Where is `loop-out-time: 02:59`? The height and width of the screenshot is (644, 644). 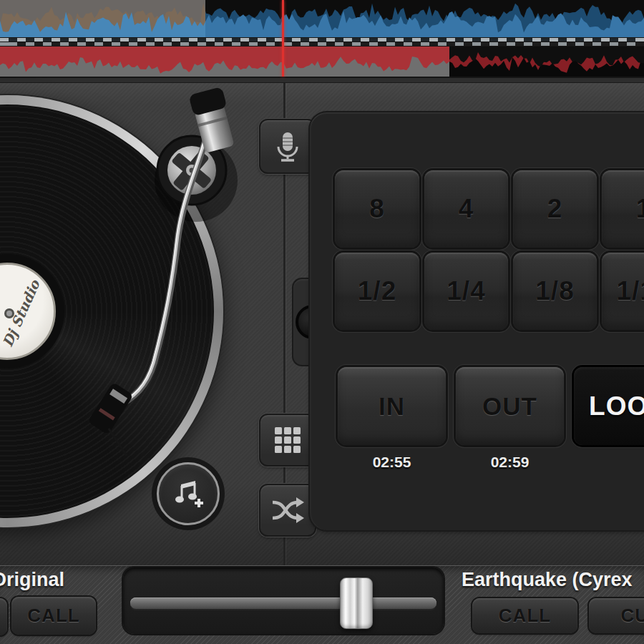
loop-out-time: 02:59 is located at coordinates (509, 462).